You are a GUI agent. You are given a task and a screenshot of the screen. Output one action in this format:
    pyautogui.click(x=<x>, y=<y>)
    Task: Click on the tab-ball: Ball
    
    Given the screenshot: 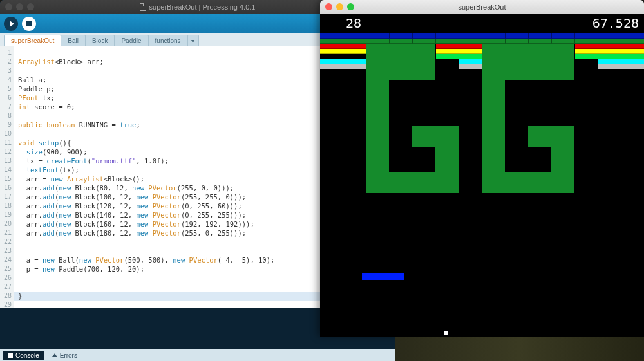 What is the action you would take?
    pyautogui.click(x=73, y=41)
    